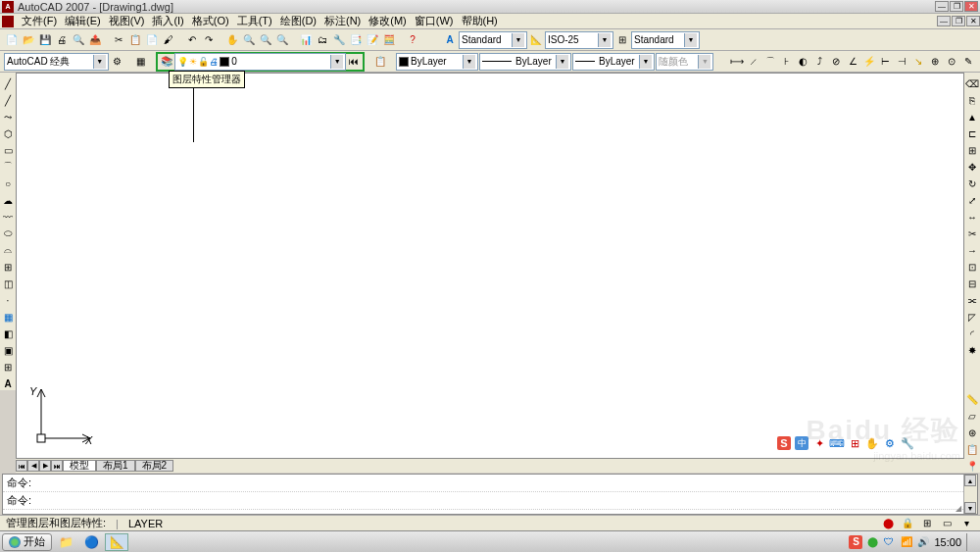  What do you see at coordinates (380, 62) in the screenshot?
I see `layer-states-icon: 📋` at bounding box center [380, 62].